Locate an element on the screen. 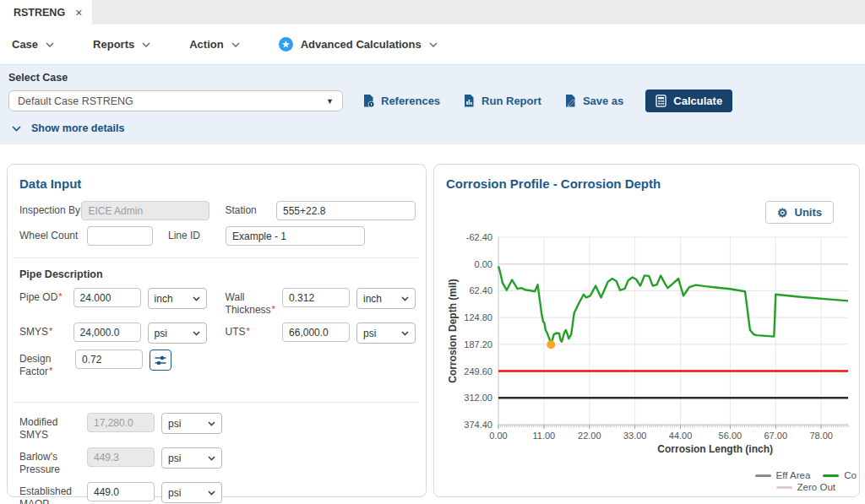 This screenshot has height=504, width=865. run-report-icon is located at coordinates (469, 101).